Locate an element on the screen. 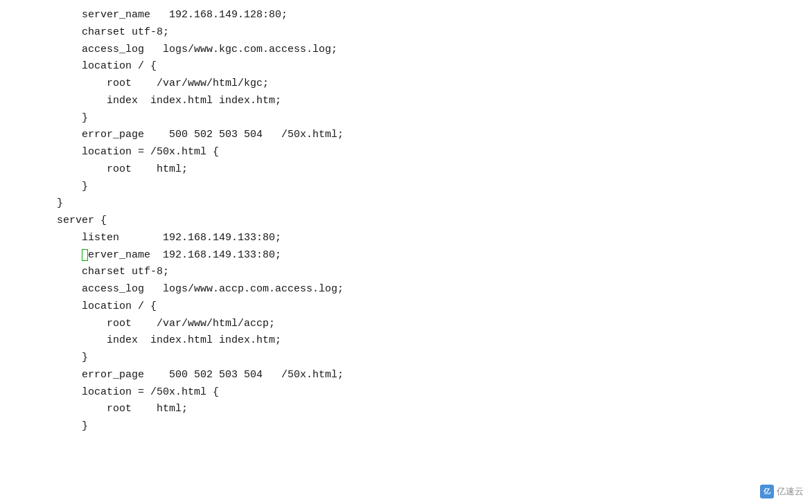 This screenshot has height=504, width=812. watermark-logo: 亿 is located at coordinates (767, 492).